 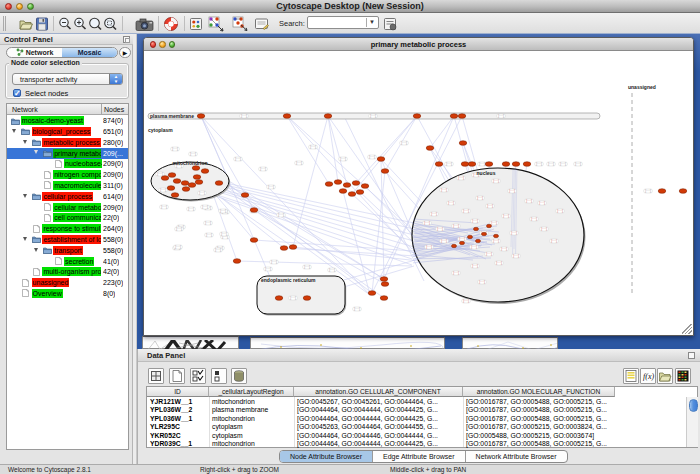 I want to click on tree-row-label: cellular process, so click(x=68, y=196).